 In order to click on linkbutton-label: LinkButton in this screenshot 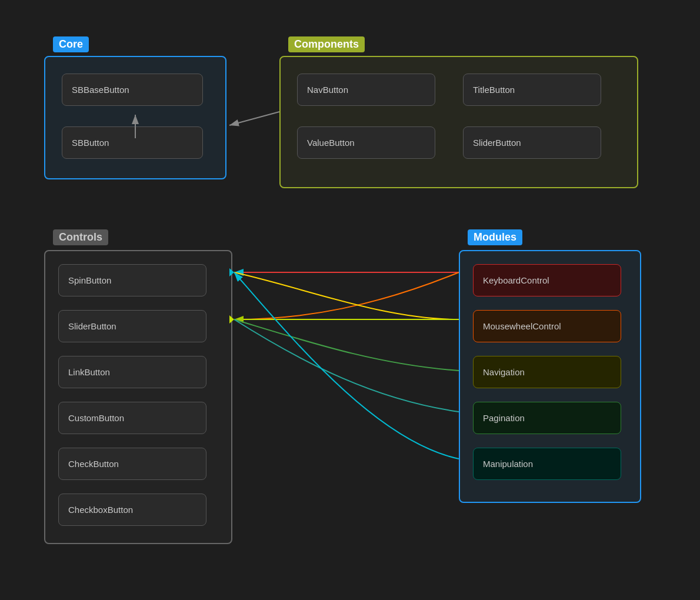, I will do `click(89, 372)`.